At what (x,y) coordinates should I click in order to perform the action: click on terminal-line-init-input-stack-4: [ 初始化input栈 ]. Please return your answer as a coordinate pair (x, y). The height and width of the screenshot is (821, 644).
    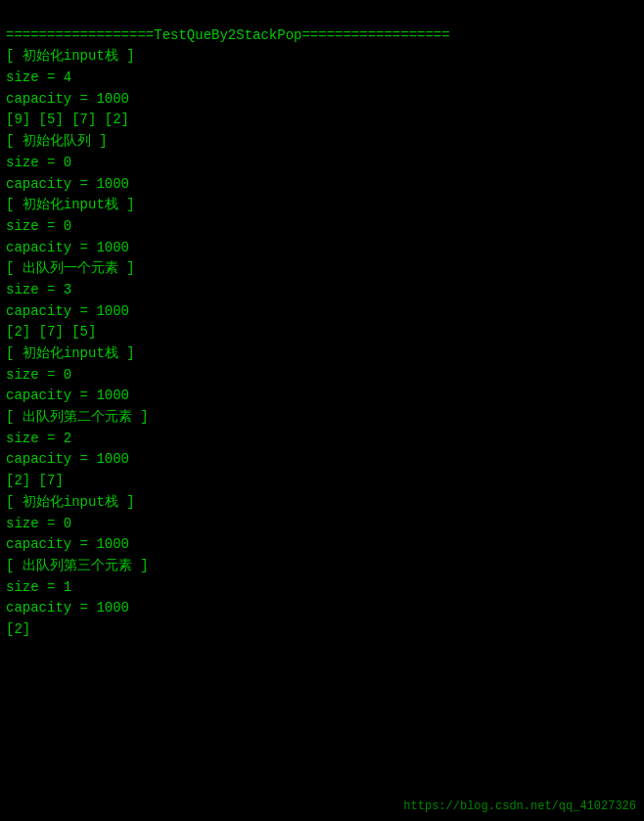
    Looking at the image, I should click on (322, 503).